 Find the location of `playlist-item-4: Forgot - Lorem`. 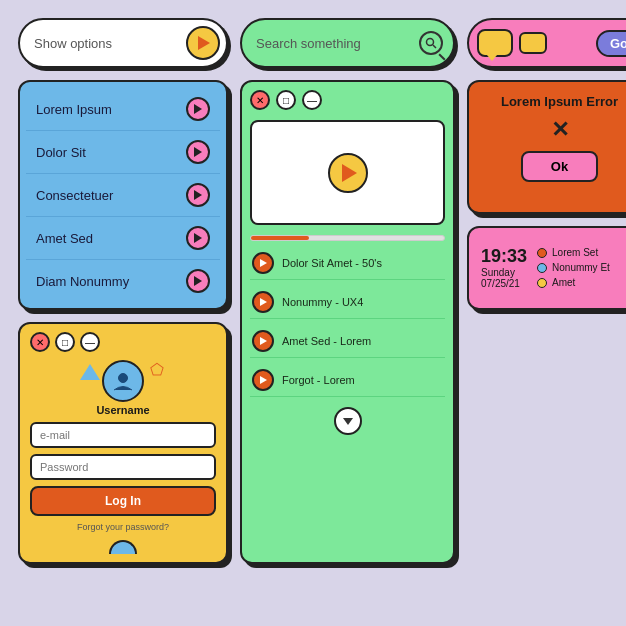

playlist-item-4: Forgot - Lorem is located at coordinates (348, 380).